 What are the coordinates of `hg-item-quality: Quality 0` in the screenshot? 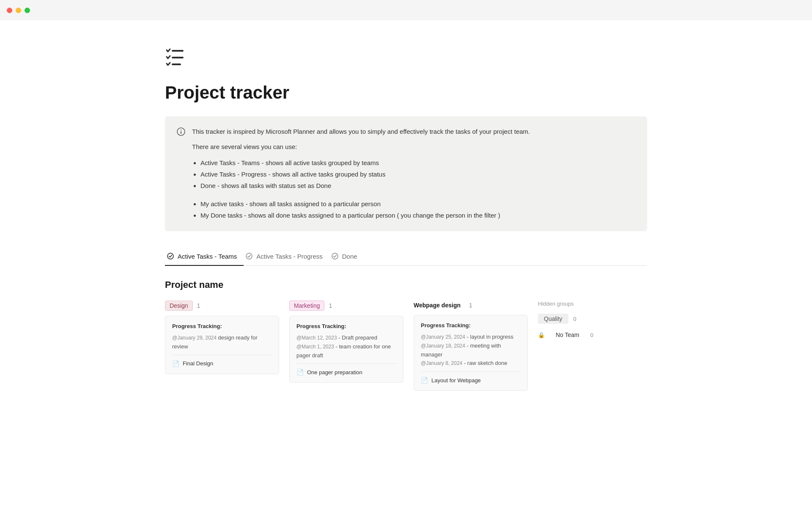 It's located at (589, 319).